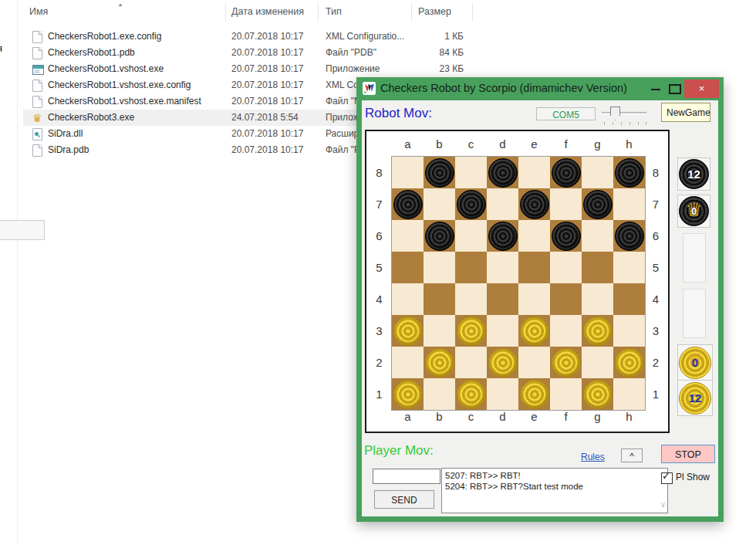 The width and height of the screenshot is (756, 545). Describe the element at coordinates (503, 394) in the screenshot. I see `board-square-d1` at that location.